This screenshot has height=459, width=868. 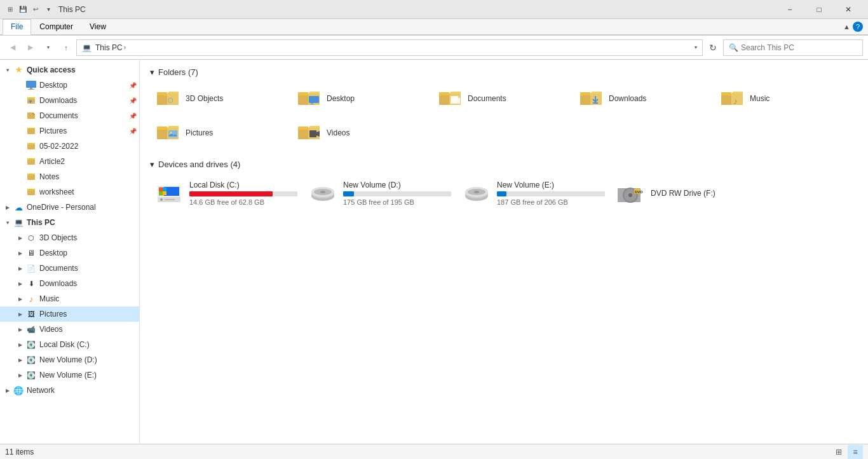 I want to click on 3dobjects-expand: ▶, so click(x=20, y=238).